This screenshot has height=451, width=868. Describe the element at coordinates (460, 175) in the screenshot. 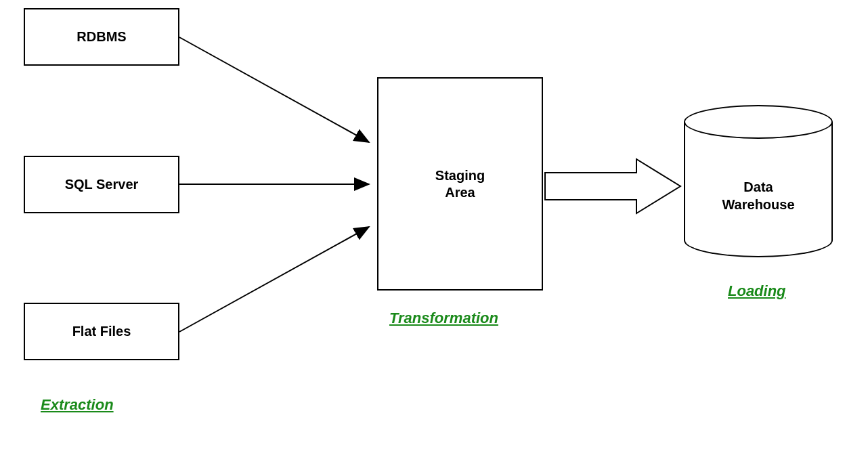

I see `staging-label-line1: Staging` at that location.